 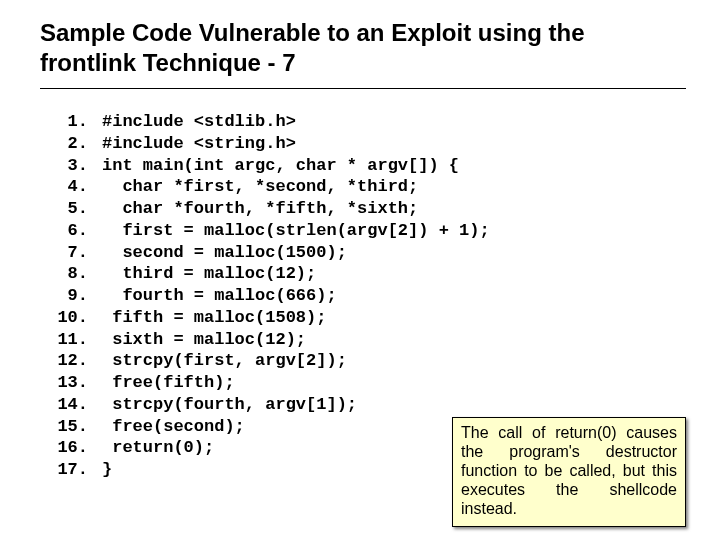 What do you see at coordinates (71, 361) in the screenshot?
I see `line-number: 12.` at bounding box center [71, 361].